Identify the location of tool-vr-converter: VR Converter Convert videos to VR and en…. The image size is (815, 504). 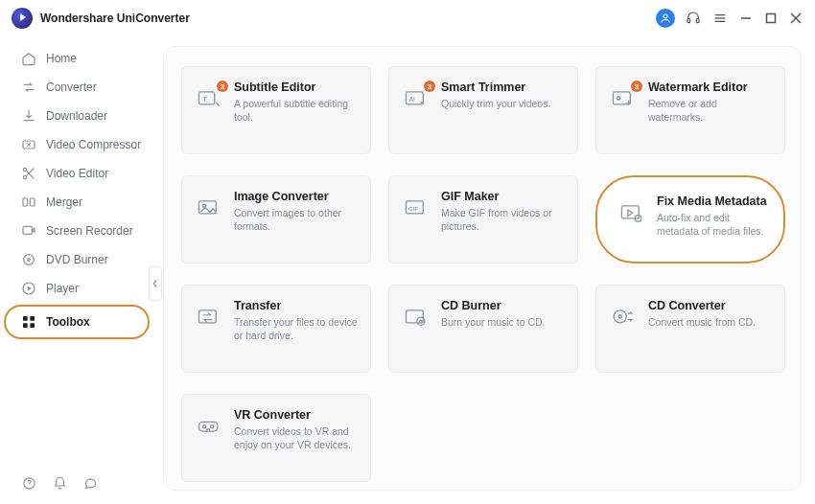
(276, 438).